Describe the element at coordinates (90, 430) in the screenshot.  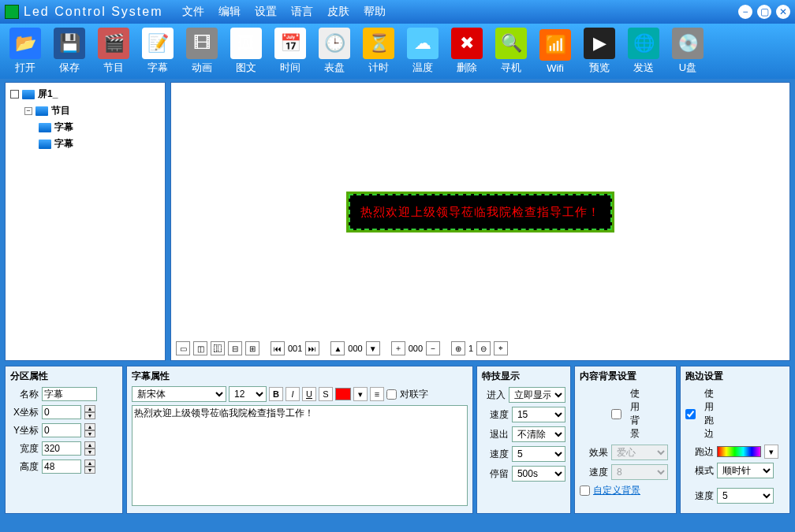
I see `y-spinner: ▲▼` at that location.